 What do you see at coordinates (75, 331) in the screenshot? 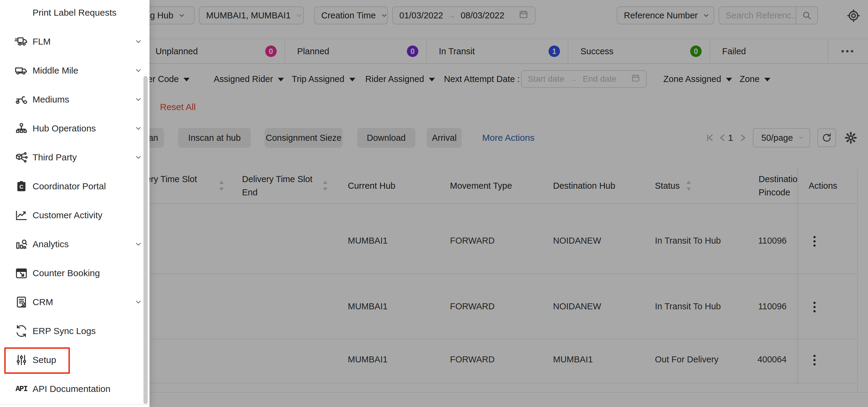
I see `sidebar-item-erp-sync-logs: ERP Sync Logs` at bounding box center [75, 331].